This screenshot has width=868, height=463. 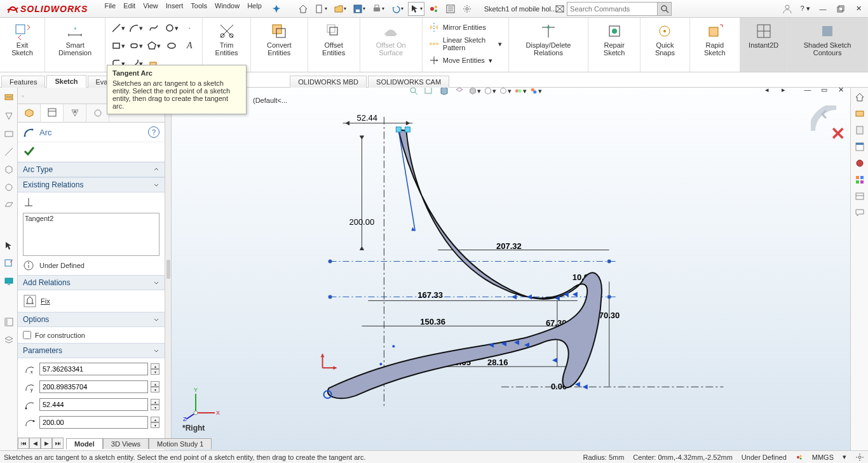 I want to click on feature-tree-icon, so click(x=9, y=98).